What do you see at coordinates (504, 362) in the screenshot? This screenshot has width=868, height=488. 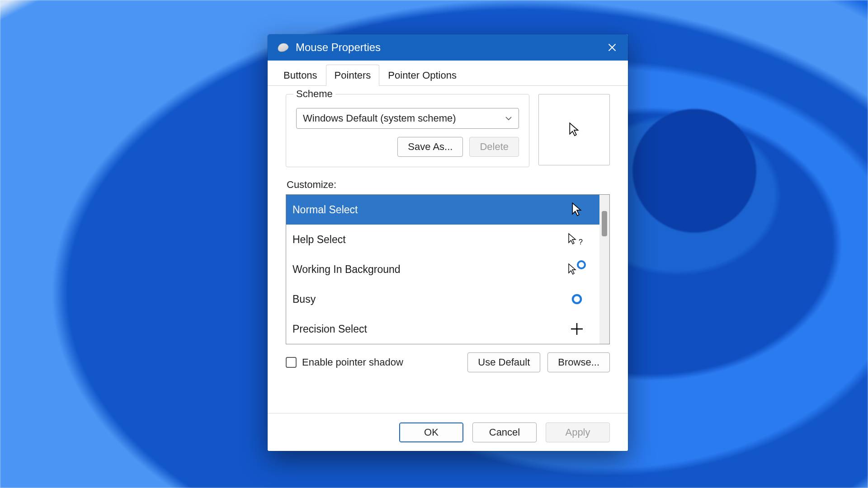 I see `use-default-button: Use Default` at bounding box center [504, 362].